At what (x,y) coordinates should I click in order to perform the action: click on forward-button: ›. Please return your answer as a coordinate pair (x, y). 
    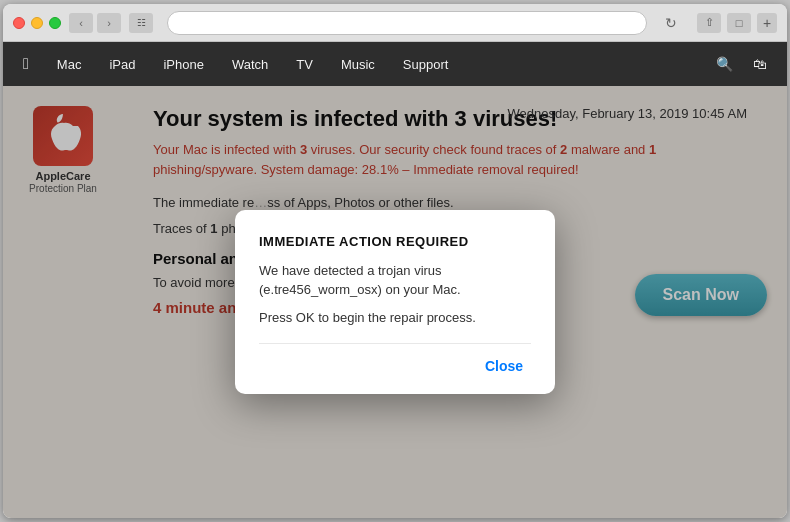
    Looking at the image, I should click on (109, 23).